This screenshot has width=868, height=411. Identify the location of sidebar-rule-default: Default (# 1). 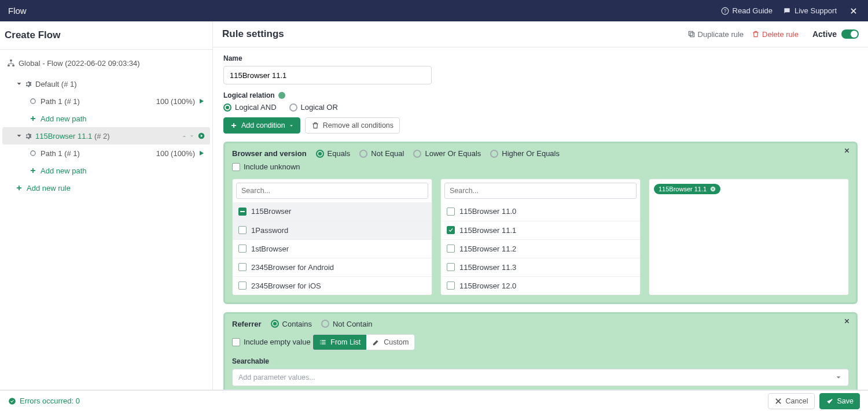
(106, 84).